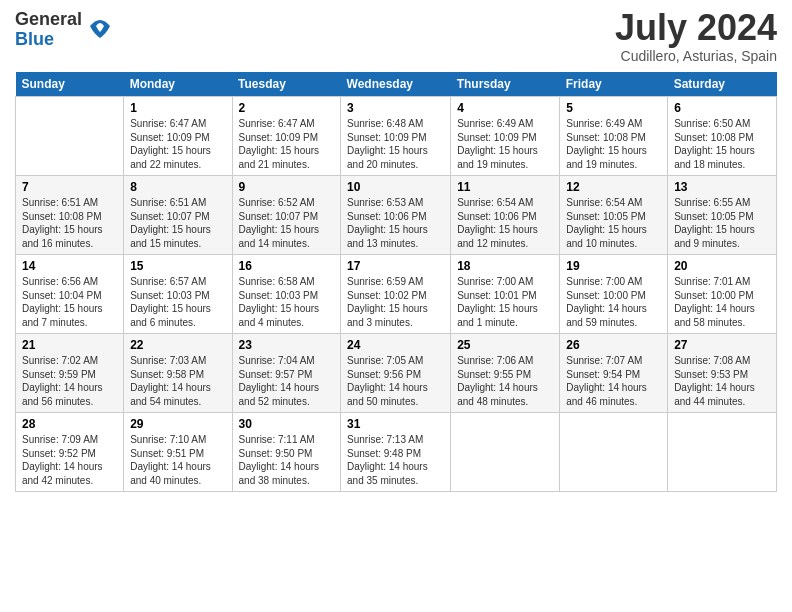  I want to click on day-number: 27, so click(722, 345).